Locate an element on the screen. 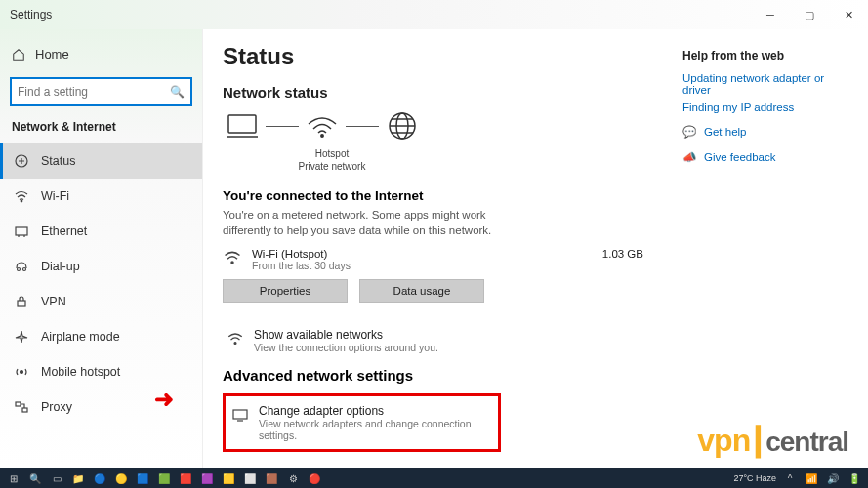 The image size is (868, 488). arrow-annotation: ➜ is located at coordinates (164, 399).